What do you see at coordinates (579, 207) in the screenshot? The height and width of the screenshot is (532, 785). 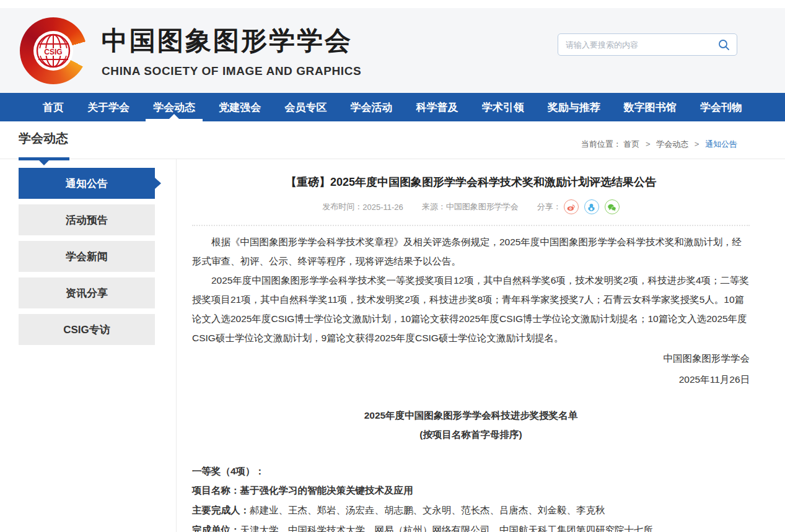 I see `share: 分享：` at bounding box center [579, 207].